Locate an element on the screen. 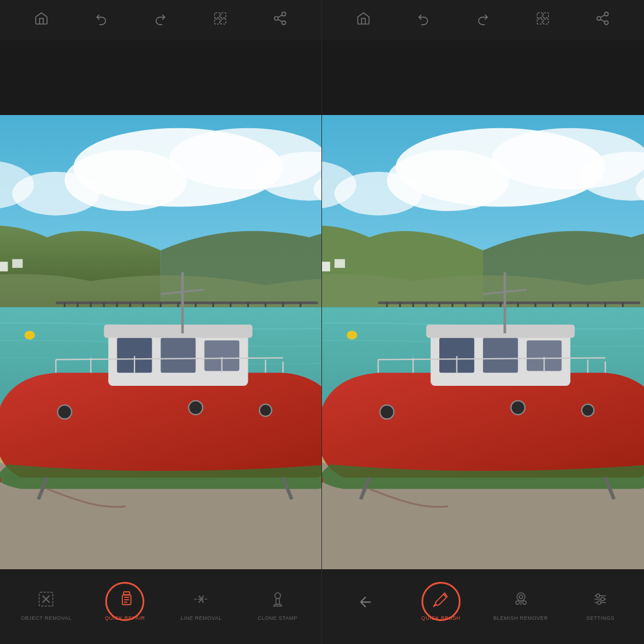  back-arrow-icon is located at coordinates (366, 602).